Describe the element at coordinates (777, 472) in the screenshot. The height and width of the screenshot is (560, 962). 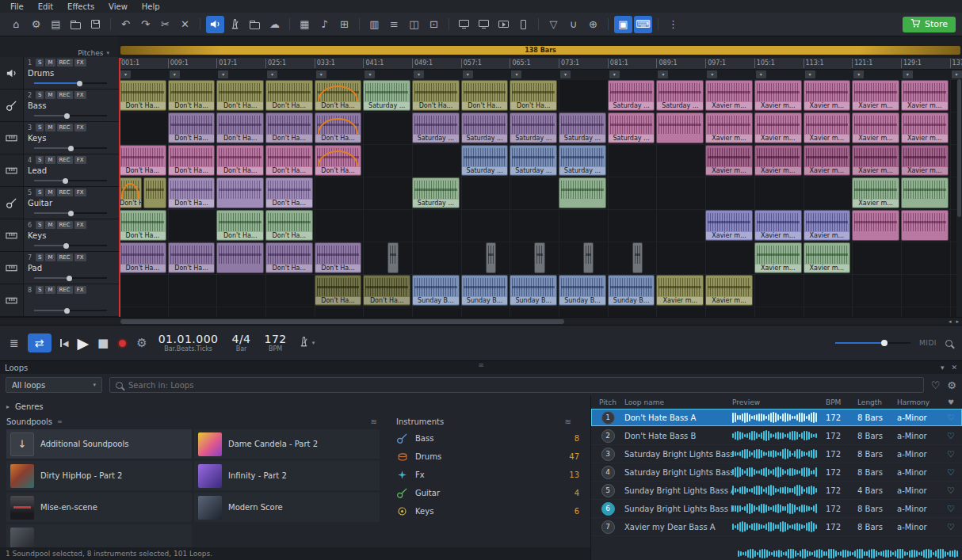
I see `loop-row: 4Saturday Bright Lights Bass B1728 Barsa…` at that location.